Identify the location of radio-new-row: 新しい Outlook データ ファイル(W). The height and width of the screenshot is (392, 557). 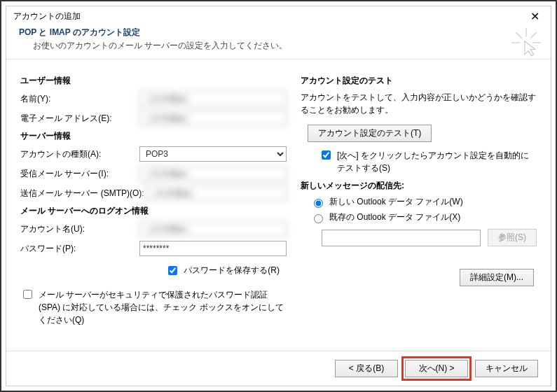
(423, 202).